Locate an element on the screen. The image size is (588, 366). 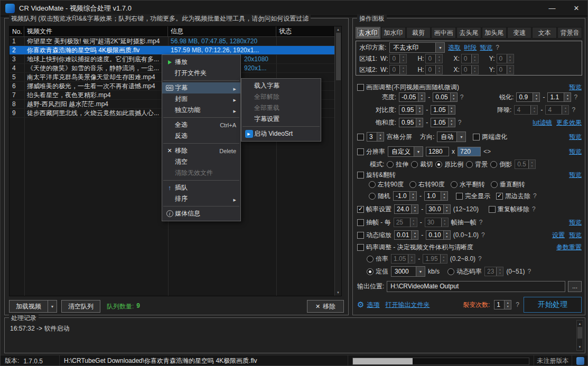
tab-trim-head-tail: 去头尾 is located at coordinates (469, 33).